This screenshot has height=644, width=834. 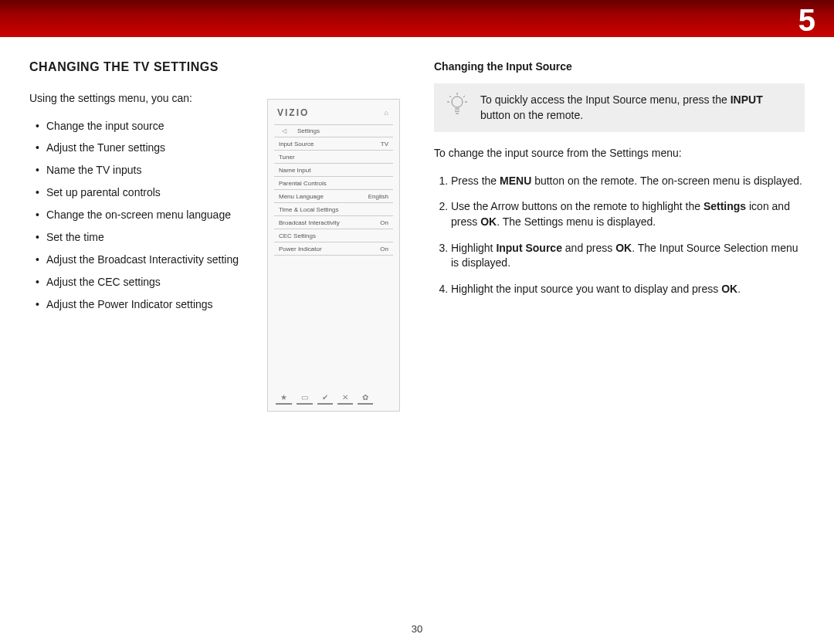 What do you see at coordinates (137, 215) in the screenshot?
I see `feature-list: Change the input source Adjust the Tuner…` at bounding box center [137, 215].